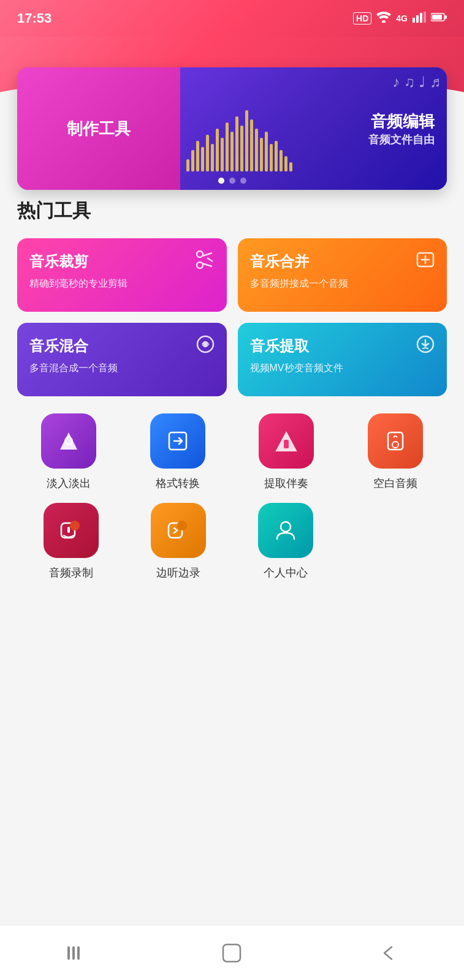 This screenshot has width=464, height=980. What do you see at coordinates (122, 346) in the screenshot?
I see `music-mix-title: 音乐混合` at bounding box center [122, 346].